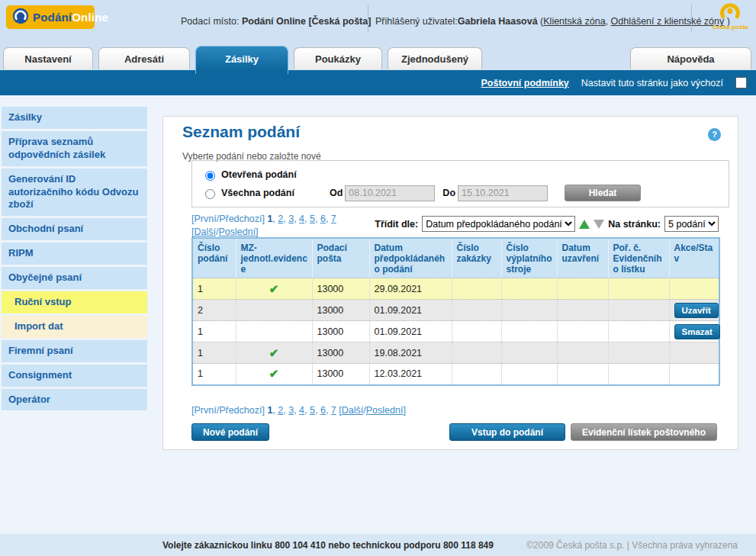  Describe the element at coordinates (256, 232) in the screenshot. I see `pagination-bracket: ]` at that location.